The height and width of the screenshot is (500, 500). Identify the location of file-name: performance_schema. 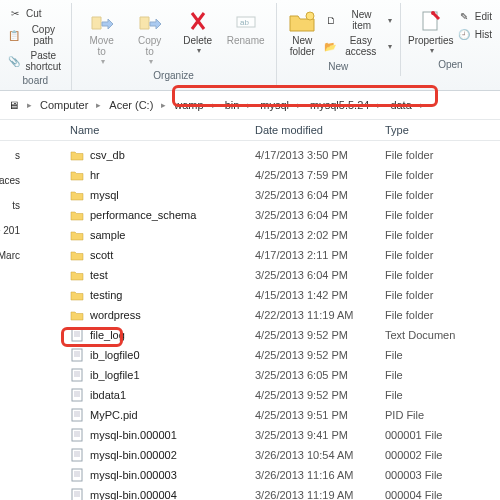
(143, 215).